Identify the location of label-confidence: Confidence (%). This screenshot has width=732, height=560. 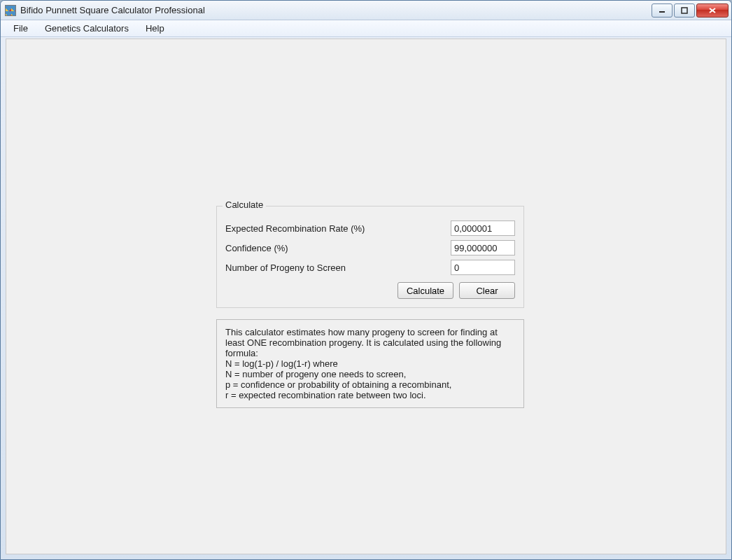
(338, 248).